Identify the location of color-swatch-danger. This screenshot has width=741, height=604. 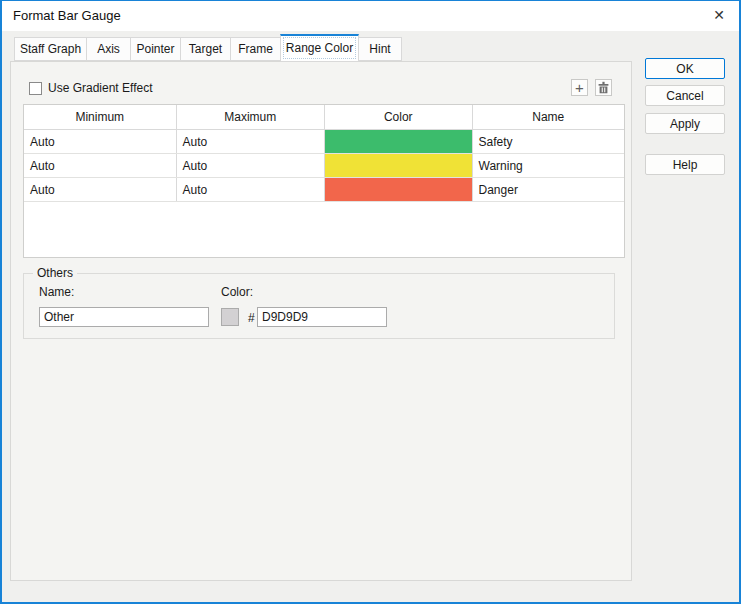
(398, 190).